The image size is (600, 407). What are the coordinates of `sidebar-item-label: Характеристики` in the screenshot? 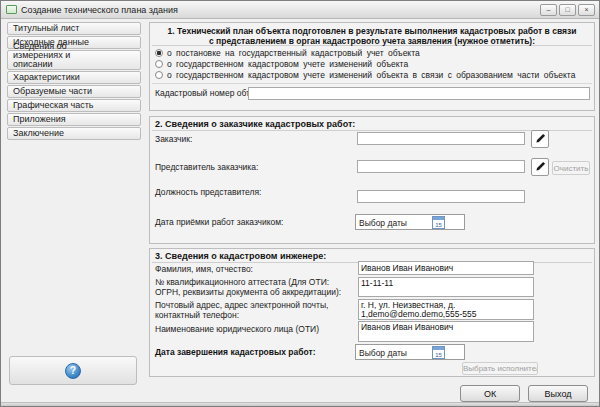 It's located at (46, 78).